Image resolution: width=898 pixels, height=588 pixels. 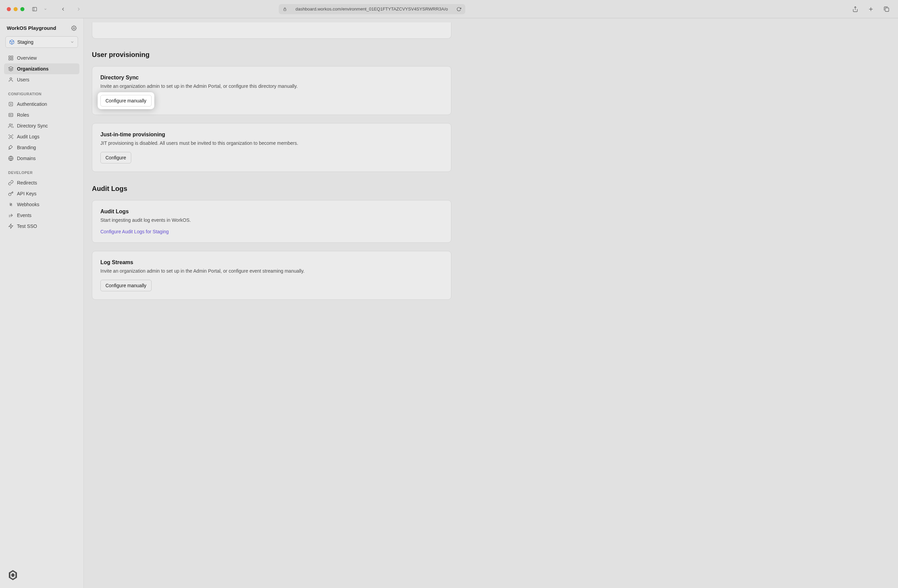 I want to click on link-icon, so click(x=11, y=183).